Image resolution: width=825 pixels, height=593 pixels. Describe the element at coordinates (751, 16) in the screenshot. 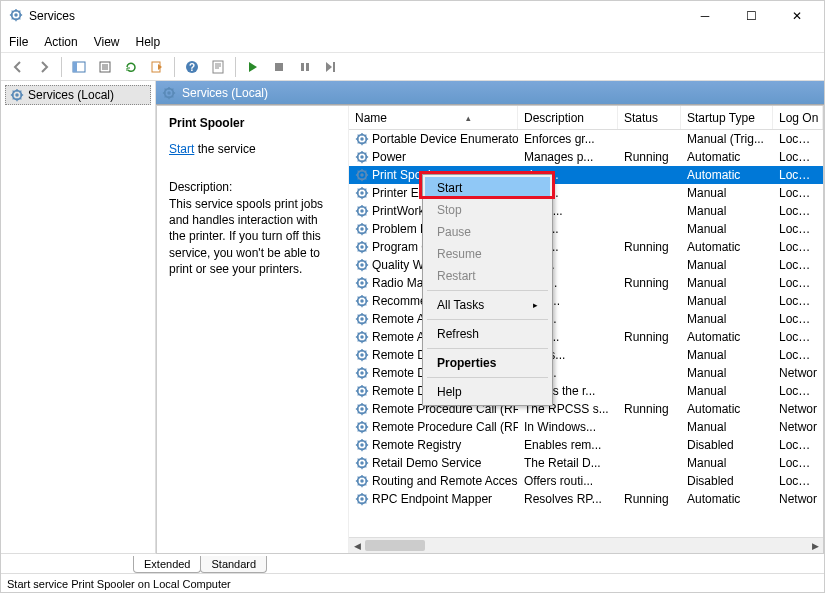

I see `maximize-button: ☐` at that location.